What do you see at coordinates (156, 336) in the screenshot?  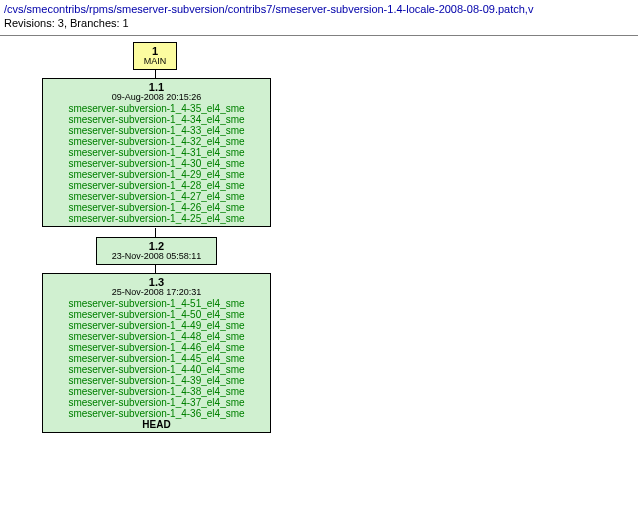 I see `revision-tag: smeserver-subversion-1_4-48_el4_sme` at bounding box center [156, 336].